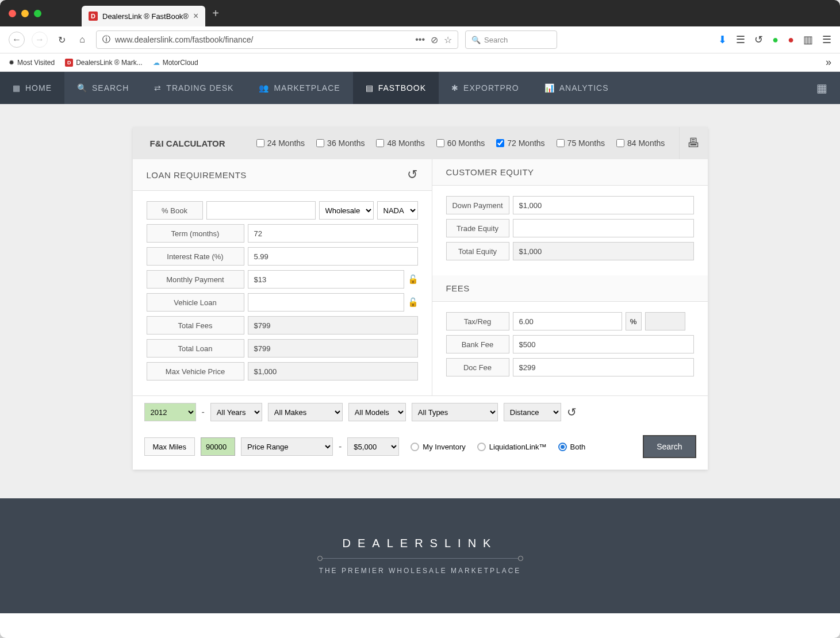  I want to click on nav-exportpro: ✱EXPORTPRO, so click(485, 88).